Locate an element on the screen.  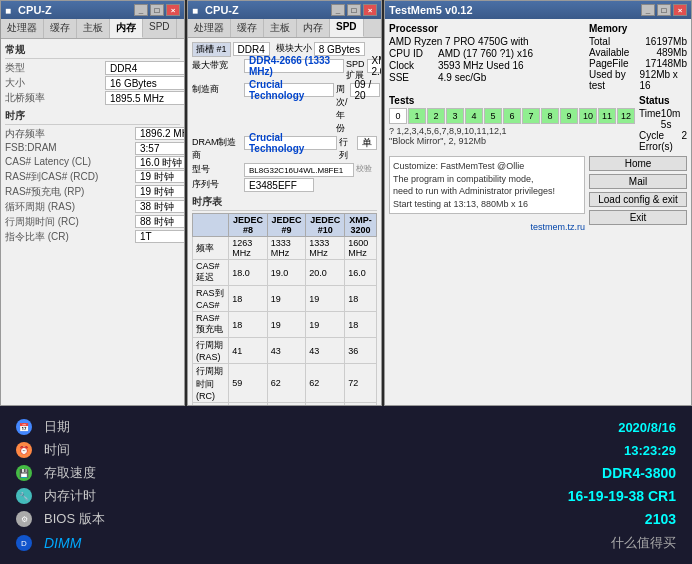
cycle-row: Cycle 2 is located at coordinates (663, 136).